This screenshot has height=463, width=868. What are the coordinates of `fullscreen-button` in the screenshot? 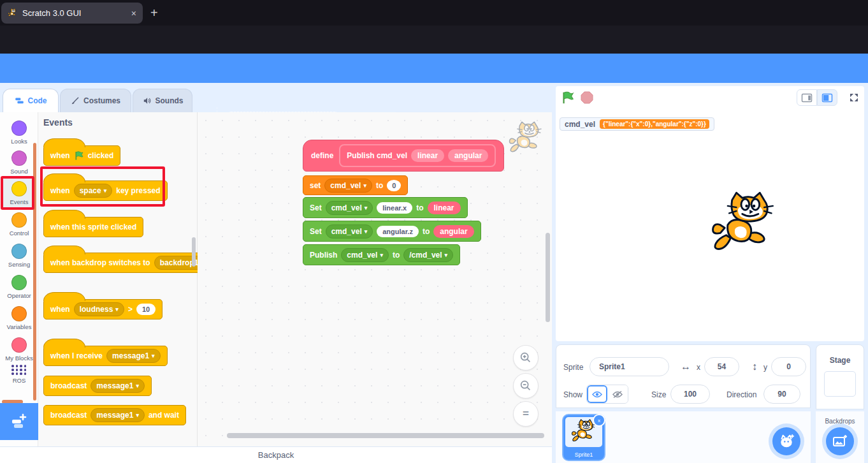 It's located at (854, 98).